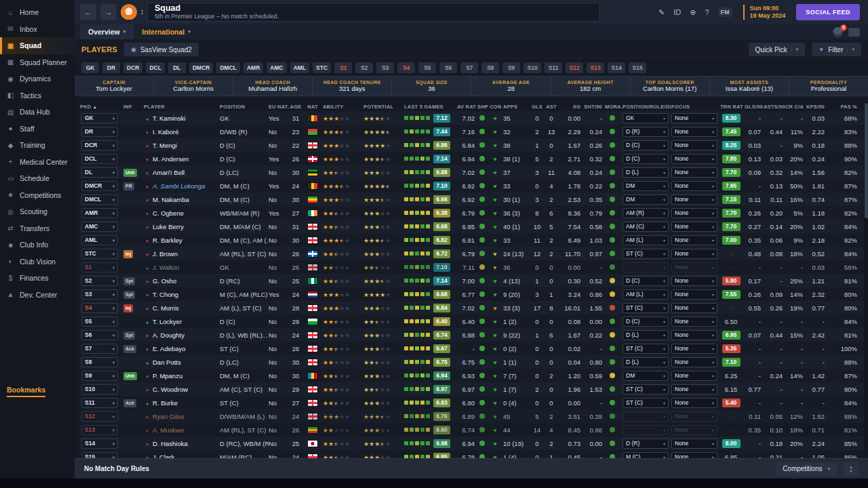 The height and width of the screenshot is (488, 868). What do you see at coordinates (100, 131) in the screenshot?
I see `picked-order-dropdown: DR▾` at bounding box center [100, 131].